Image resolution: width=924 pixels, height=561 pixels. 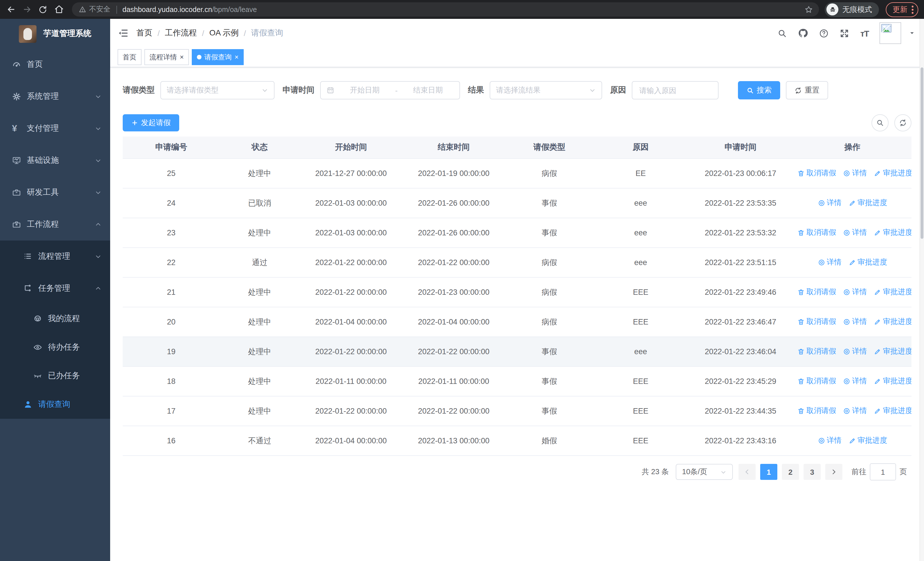 I want to click on prev-page-button, so click(x=747, y=472).